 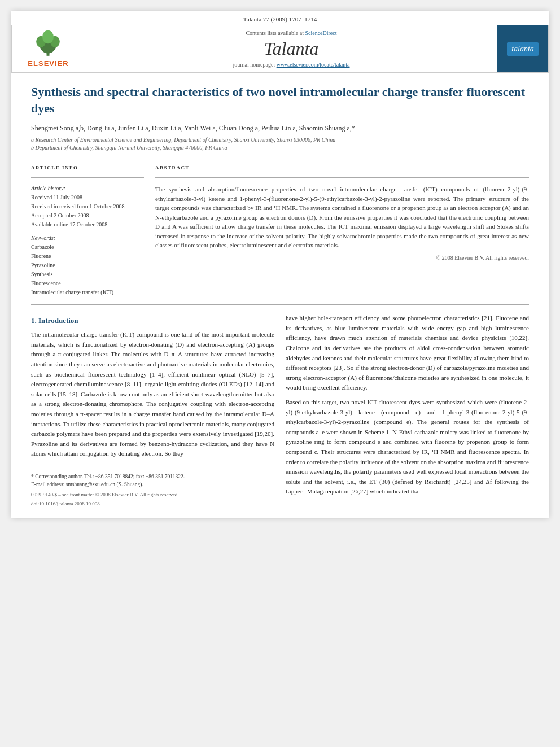 What do you see at coordinates (342, 177) in the screenshot?
I see `divider-abstract` at bounding box center [342, 177].